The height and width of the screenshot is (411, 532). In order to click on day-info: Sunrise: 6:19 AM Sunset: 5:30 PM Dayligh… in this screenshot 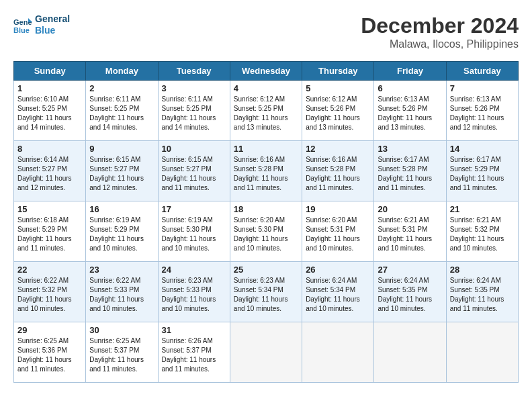, I will do `click(194, 234)`.